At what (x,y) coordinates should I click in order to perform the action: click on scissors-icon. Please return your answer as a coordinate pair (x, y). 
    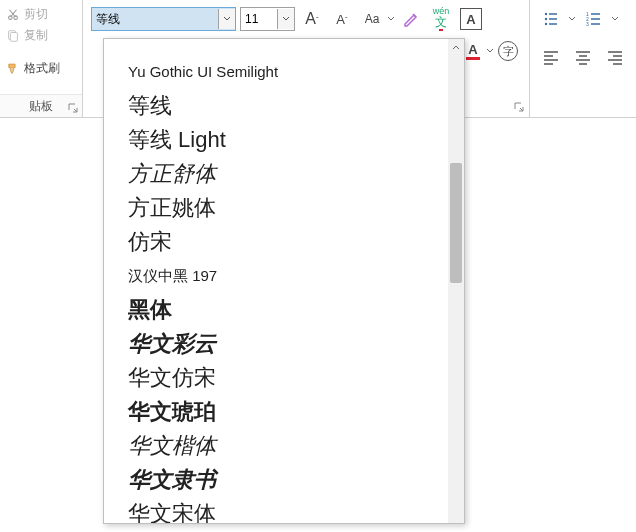
    Looking at the image, I should click on (13, 15).